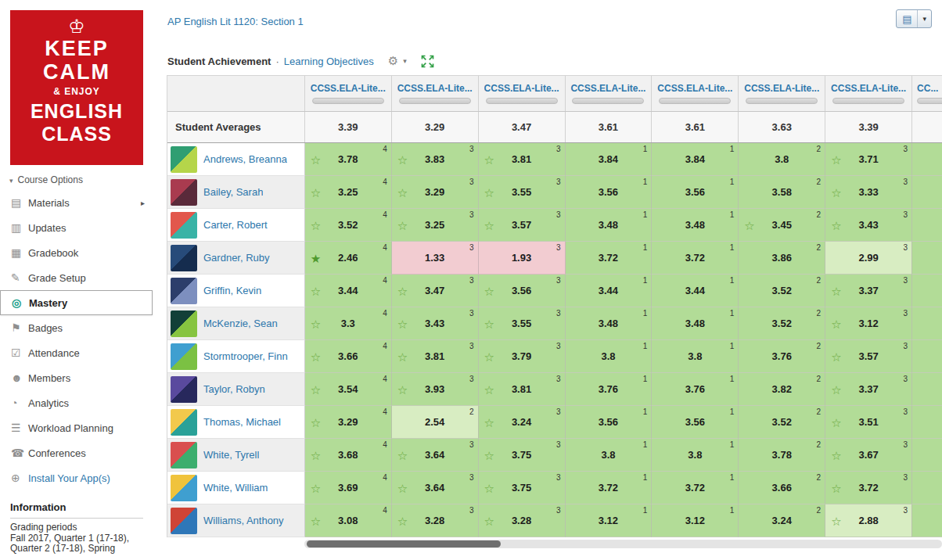 This screenshot has width=942, height=560. Describe the element at coordinates (236, 22) in the screenshot. I see `course-title-link: AP English Lit 1120: Section 1` at that location.